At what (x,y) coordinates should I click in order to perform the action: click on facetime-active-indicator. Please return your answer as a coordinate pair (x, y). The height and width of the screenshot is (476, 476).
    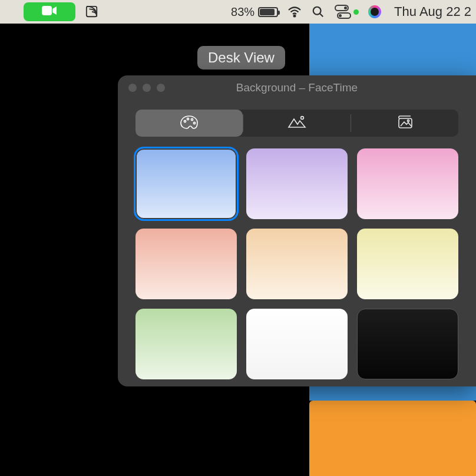
    Looking at the image, I should click on (49, 12).